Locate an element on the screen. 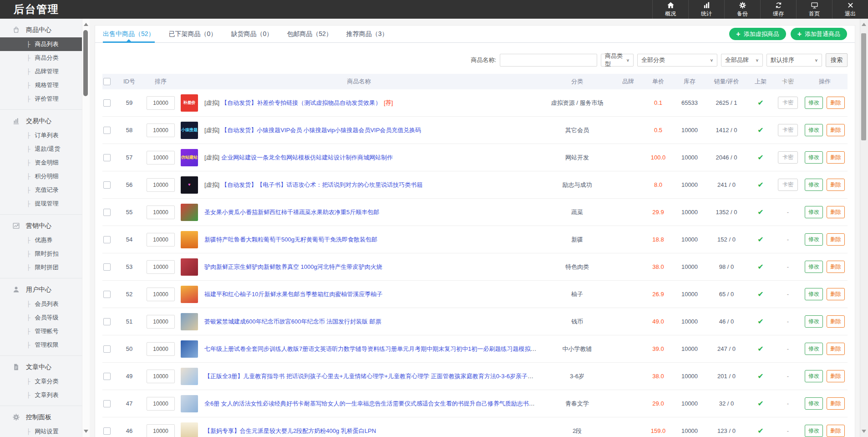 The image size is (868, 437). topbar-item-cache: 缓存 is located at coordinates (778, 9).